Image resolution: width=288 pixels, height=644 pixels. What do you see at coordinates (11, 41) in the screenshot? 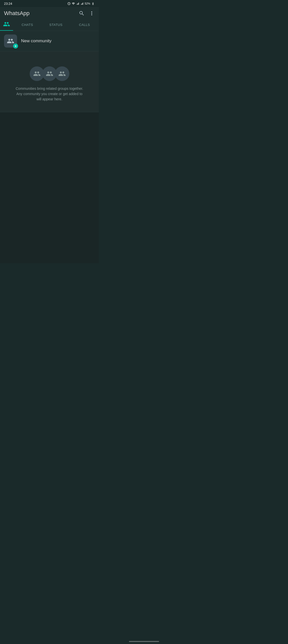
I see `community-avatar: +` at bounding box center [11, 41].